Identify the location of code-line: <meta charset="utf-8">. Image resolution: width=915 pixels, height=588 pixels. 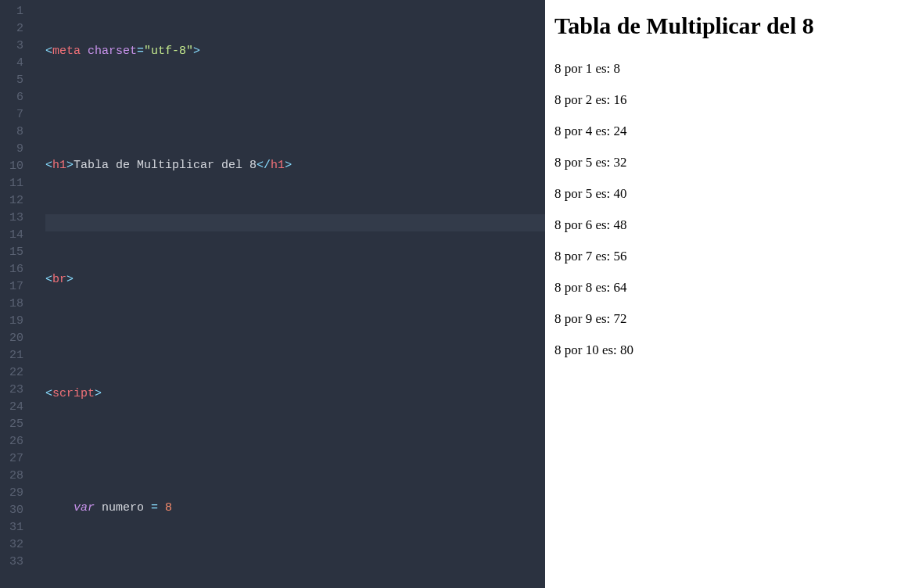
(296, 52).